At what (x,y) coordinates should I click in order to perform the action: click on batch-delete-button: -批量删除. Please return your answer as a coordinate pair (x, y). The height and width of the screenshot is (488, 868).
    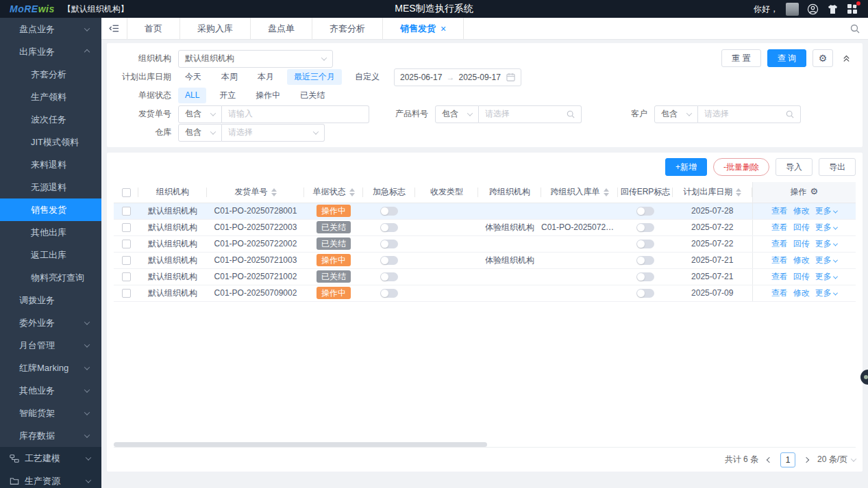
    Looking at the image, I should click on (741, 167).